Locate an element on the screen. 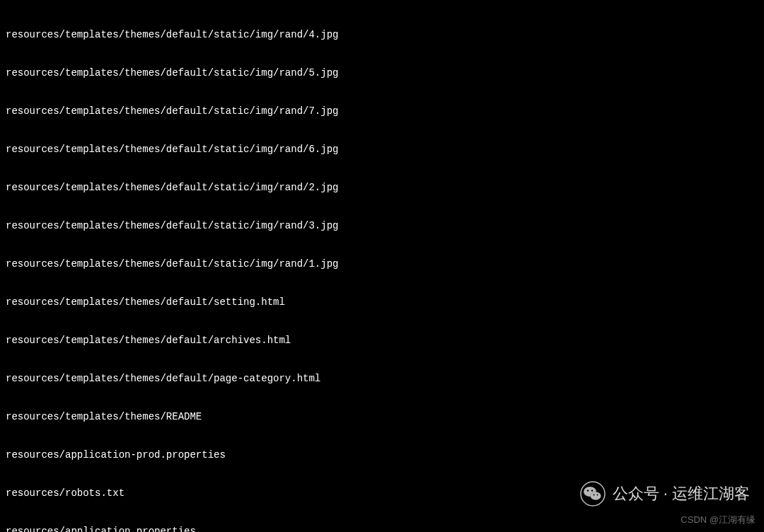  csdn-watermark: CSDN @江湖有缘 is located at coordinates (718, 520).